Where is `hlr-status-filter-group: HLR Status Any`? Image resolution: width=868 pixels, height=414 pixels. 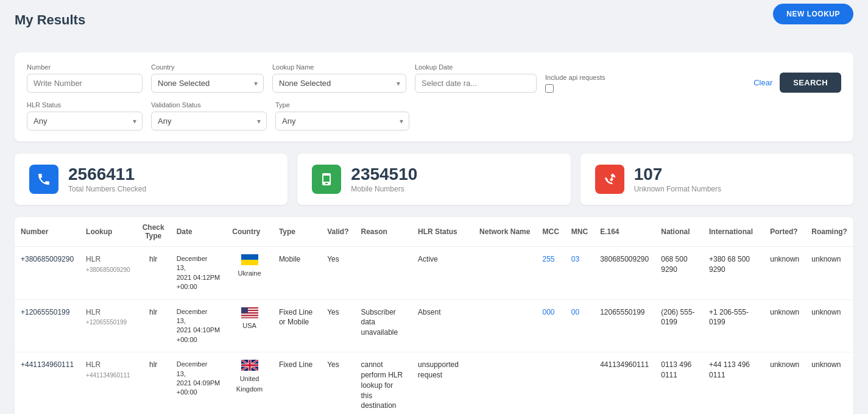 hlr-status-filter-group: HLR Status Any is located at coordinates (85, 116).